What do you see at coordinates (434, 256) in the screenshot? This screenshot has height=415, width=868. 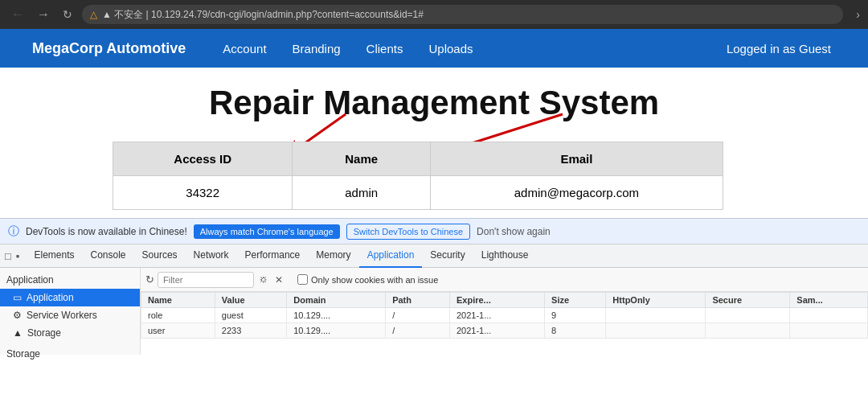 I see `devtools-tabs: □ ▪ Elements Console Sources Network Per…` at bounding box center [434, 256].